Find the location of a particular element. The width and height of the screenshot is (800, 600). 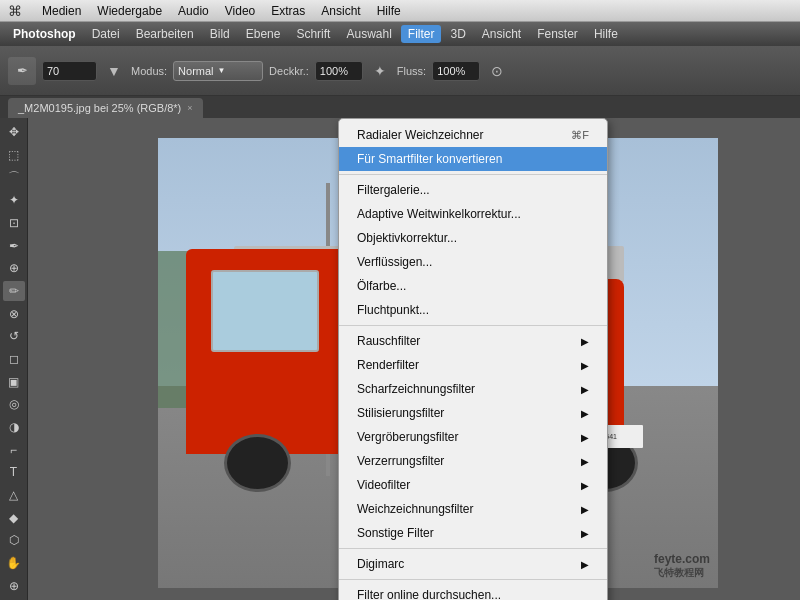

tab-bar: _M2M0195.jpg bei 25% (RGB/8*) × is located at coordinates (400, 107).